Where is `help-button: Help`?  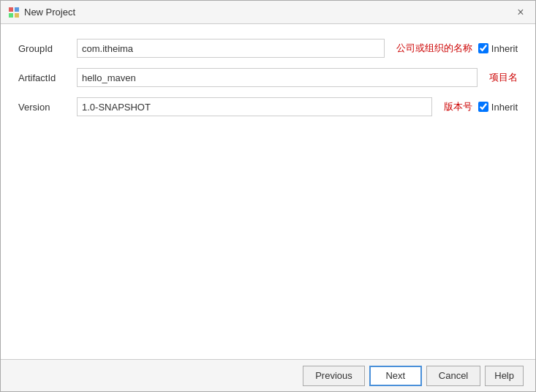 help-button: Help is located at coordinates (505, 376).